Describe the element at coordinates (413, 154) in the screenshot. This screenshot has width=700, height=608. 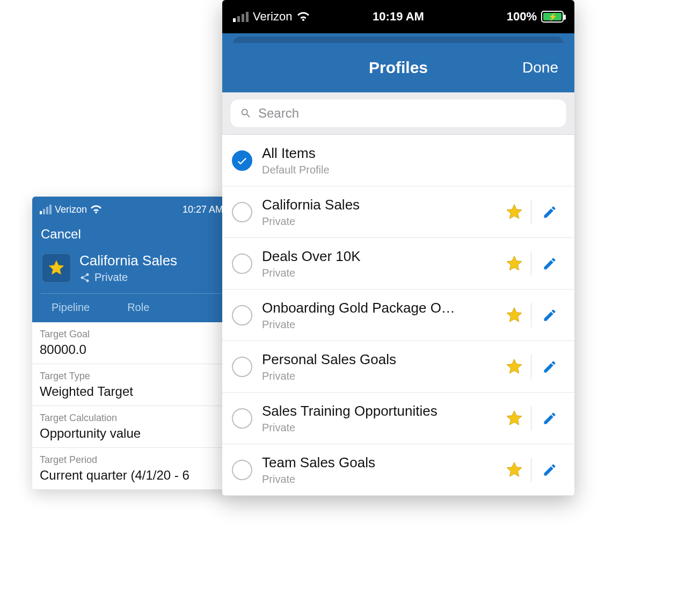
I see `profile-name: All Items` at that location.